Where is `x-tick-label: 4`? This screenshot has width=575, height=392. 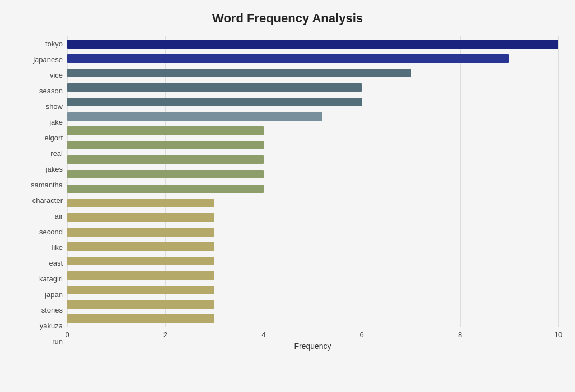 x-tick-label: 4 is located at coordinates (263, 334).